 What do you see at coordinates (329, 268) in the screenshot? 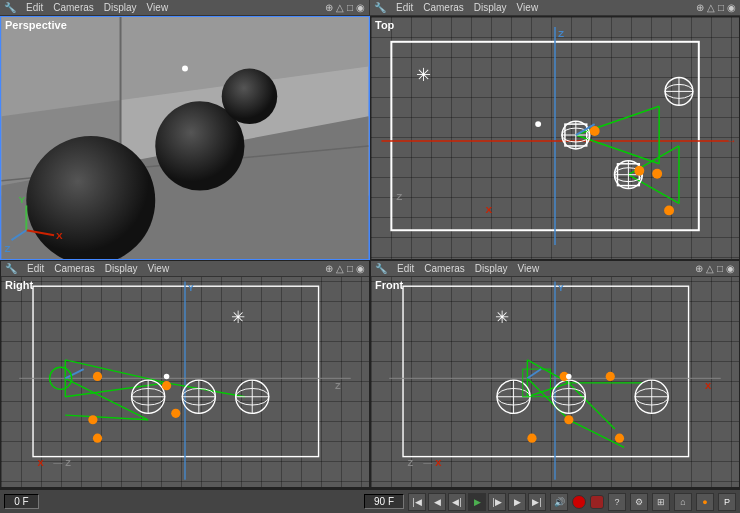
I see `right-icon1: ⊕` at bounding box center [329, 268].